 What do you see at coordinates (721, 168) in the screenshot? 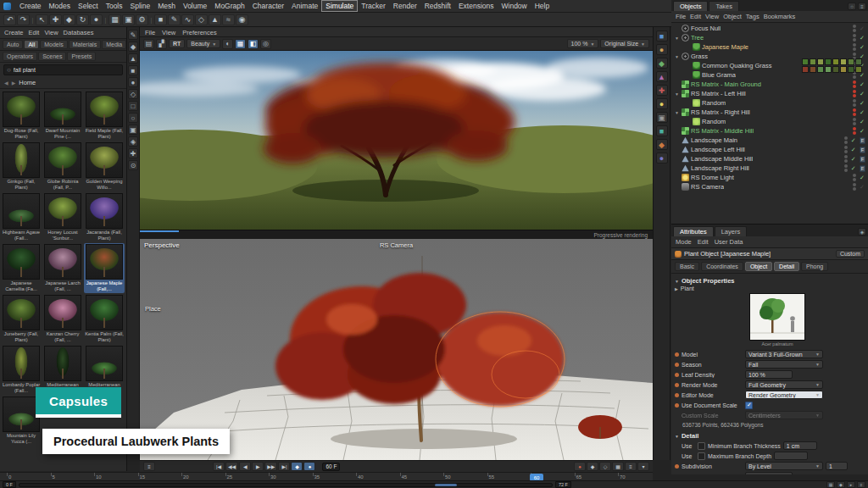
I see `object-label: Landscape Right Hill` at bounding box center [721, 168].